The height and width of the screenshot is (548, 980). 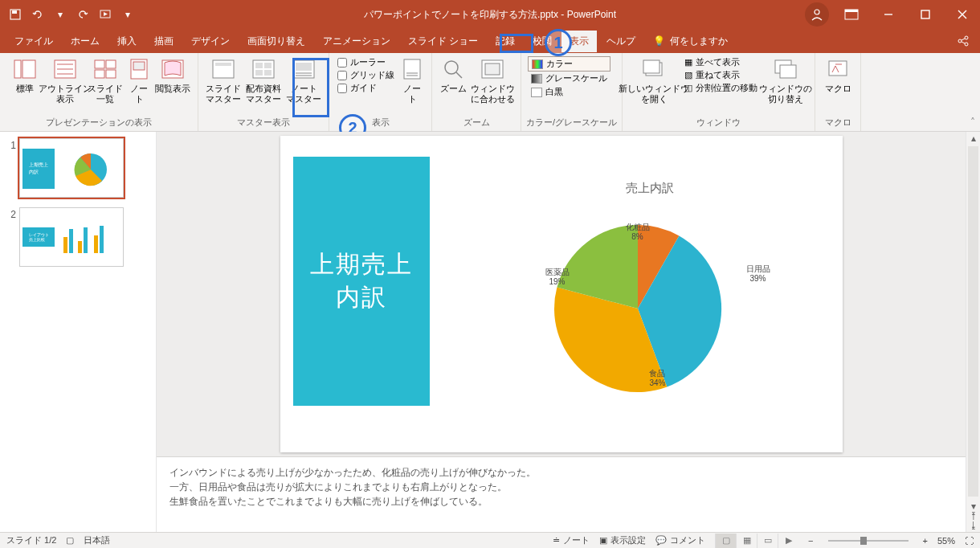 What do you see at coordinates (721, 76) in the screenshot?
I see `cascade-button: ▧重ねて表示` at bounding box center [721, 76].